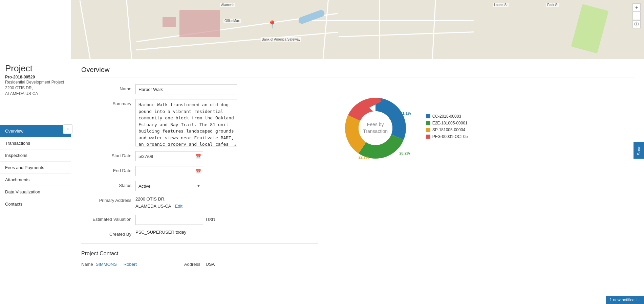 The height and width of the screenshot is (304, 644). I want to click on legend-color-yellow, so click(428, 130).